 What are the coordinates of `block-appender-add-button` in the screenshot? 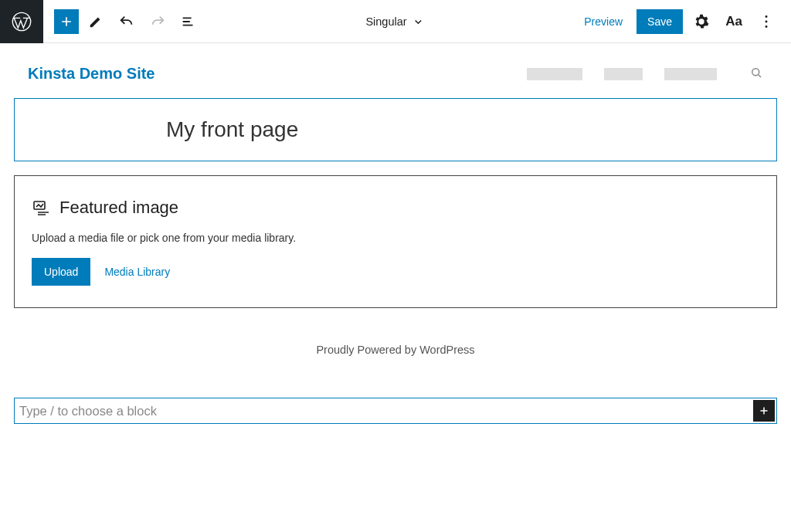 It's located at (764, 411).